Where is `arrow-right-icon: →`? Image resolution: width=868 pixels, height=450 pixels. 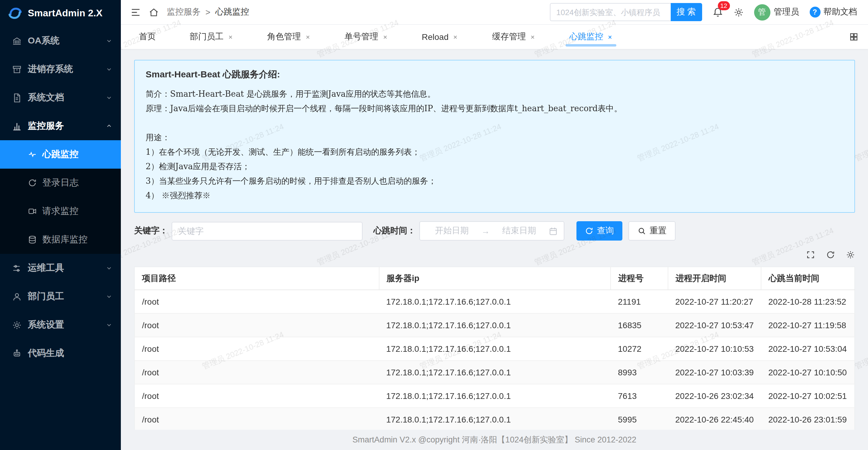
arrow-right-icon: → is located at coordinates (485, 231).